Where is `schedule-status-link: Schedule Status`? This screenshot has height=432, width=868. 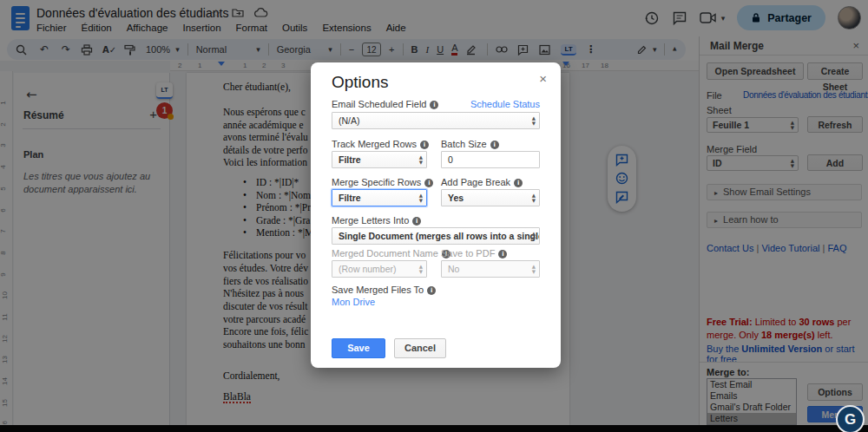 schedule-status-link: Schedule Status is located at coordinates (505, 104).